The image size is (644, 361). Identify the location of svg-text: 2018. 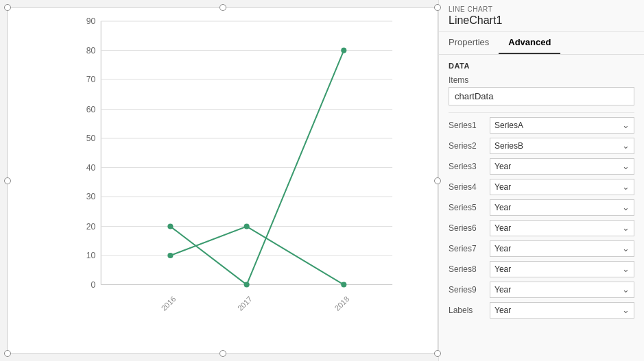
(342, 303).